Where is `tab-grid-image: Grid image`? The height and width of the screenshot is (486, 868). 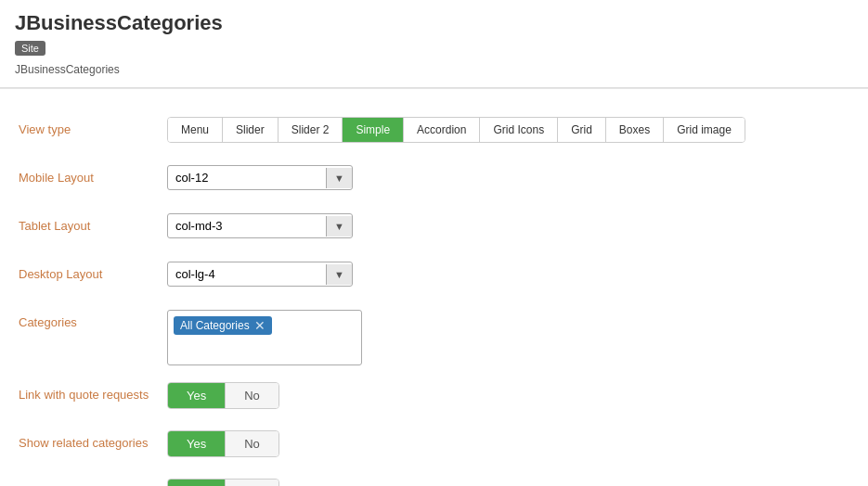 tab-grid-image: Grid image is located at coordinates (704, 130).